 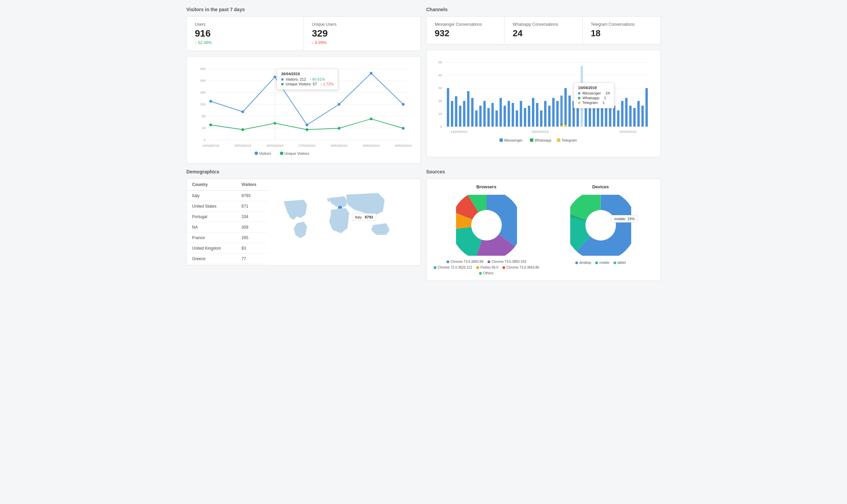 What do you see at coordinates (583, 263) in the screenshot?
I see `legend-desktop: desktop` at bounding box center [583, 263].